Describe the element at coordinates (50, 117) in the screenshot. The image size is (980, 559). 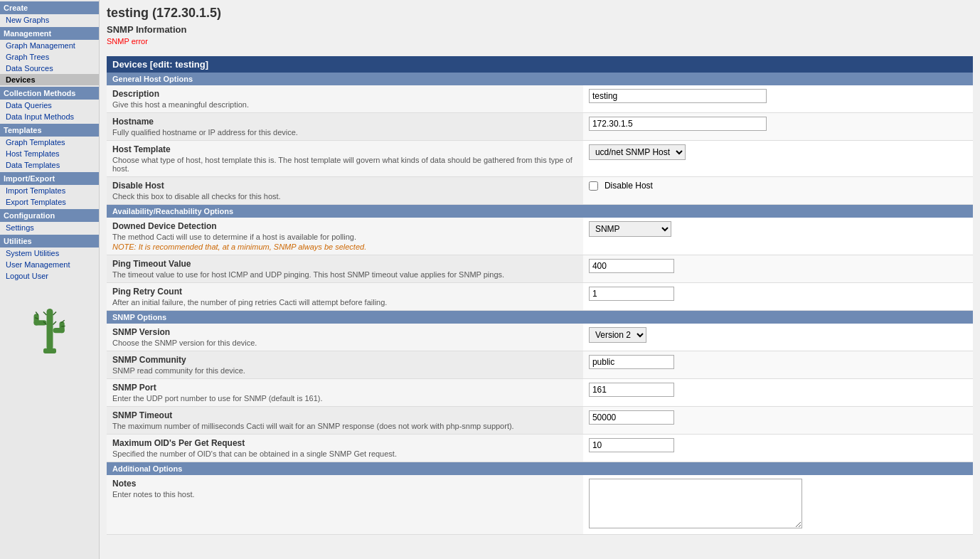
I see `sidebar-item-data-input-methods: Data Input Methods` at that location.